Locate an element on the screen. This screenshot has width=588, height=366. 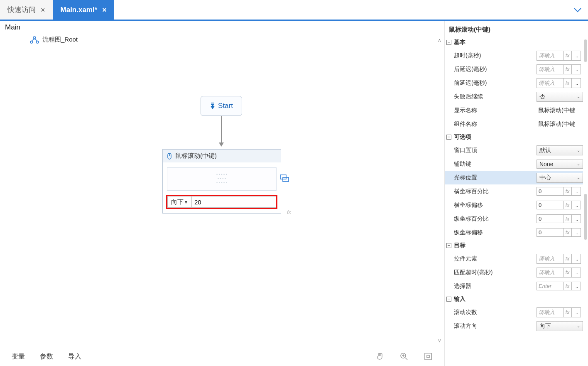
start-arrow-icon is located at coordinates (213, 106).